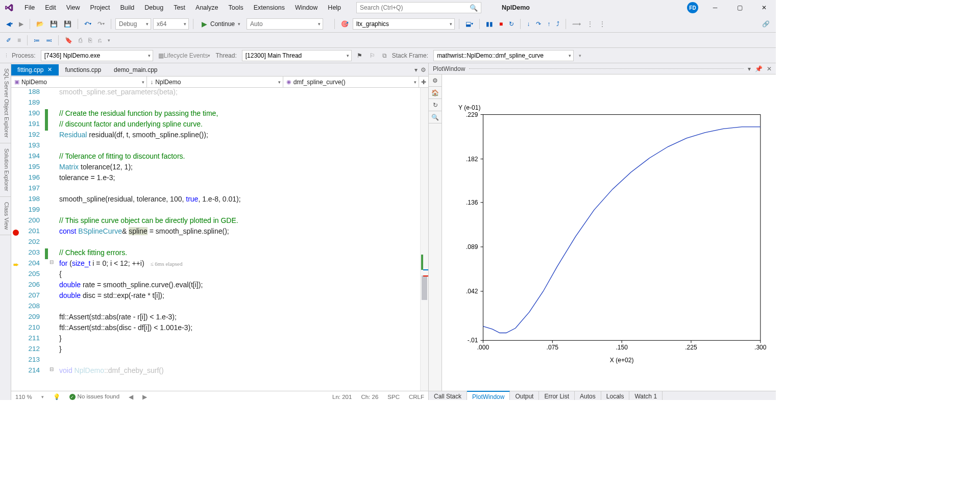 The image size is (980, 502). Describe the element at coordinates (97, 56) in the screenshot. I see `process-combo: [7436] NplDemo.exe` at that location.